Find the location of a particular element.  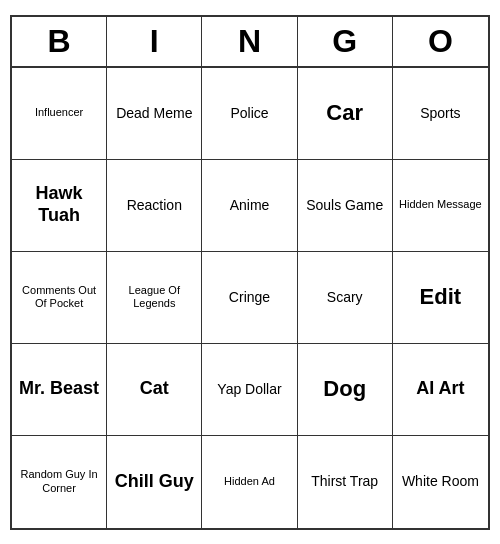

cell-text-15: Mr. Beast is located at coordinates (59, 389).